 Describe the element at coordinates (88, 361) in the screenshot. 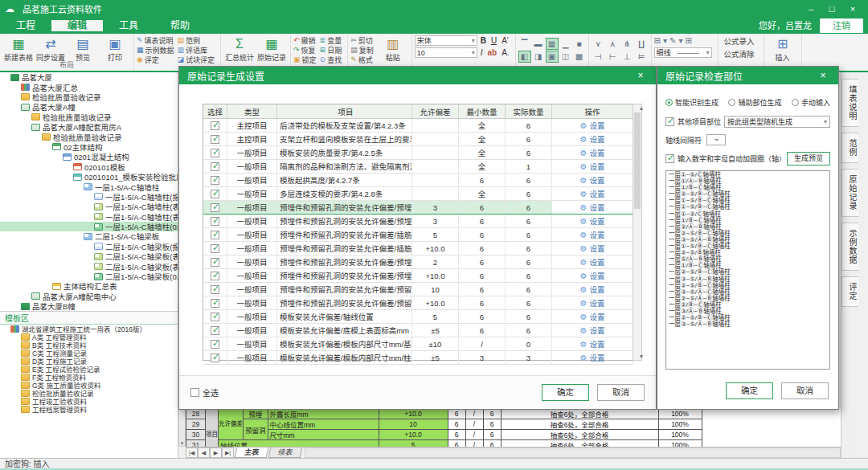

I see `tree-item: D类 工程施工记录` at that location.